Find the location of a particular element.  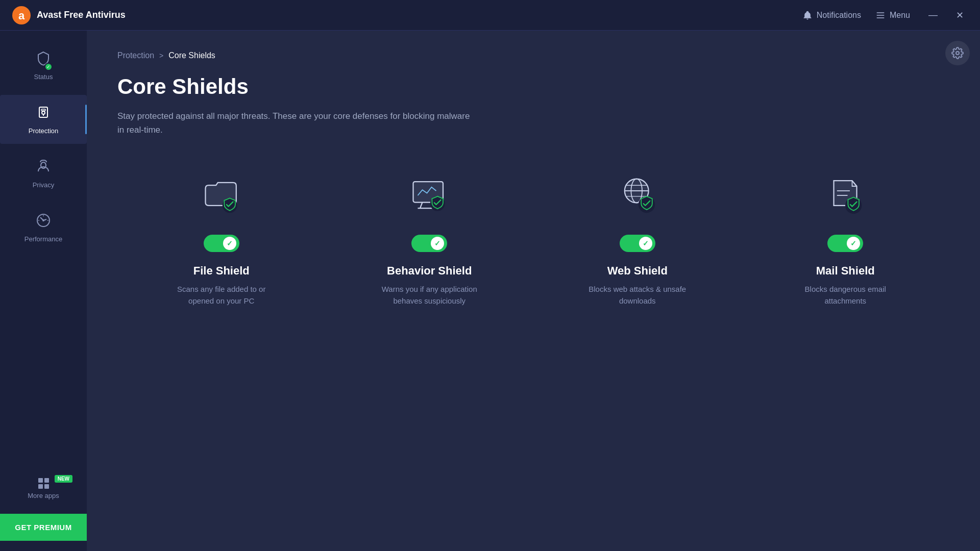

sidebar: ✓ Status Protection is located at coordinates (43, 291).